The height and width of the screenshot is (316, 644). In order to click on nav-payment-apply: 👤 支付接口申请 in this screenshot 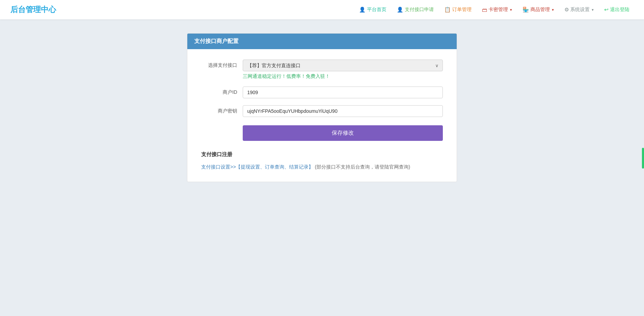, I will do `click(415, 10)`.